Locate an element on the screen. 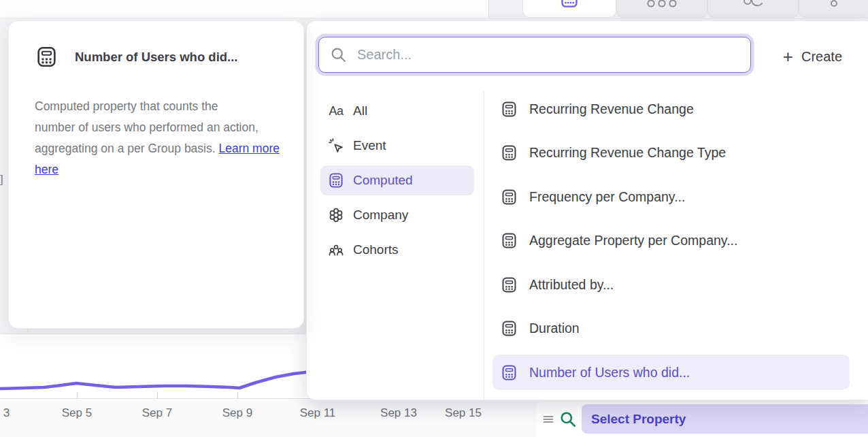  flows-report-icon is located at coordinates (834, 4).